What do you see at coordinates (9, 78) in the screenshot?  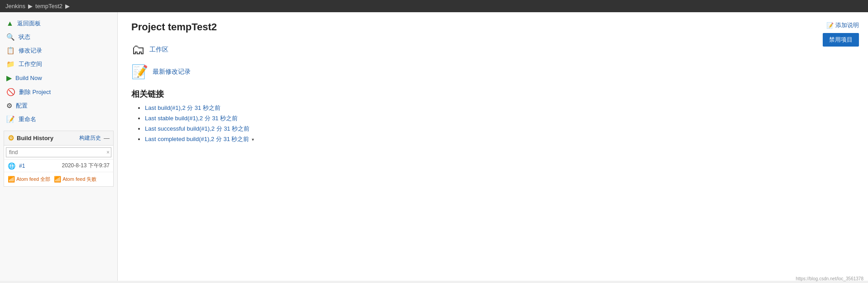 I see `build-now-icon: ▶` at bounding box center [9, 78].